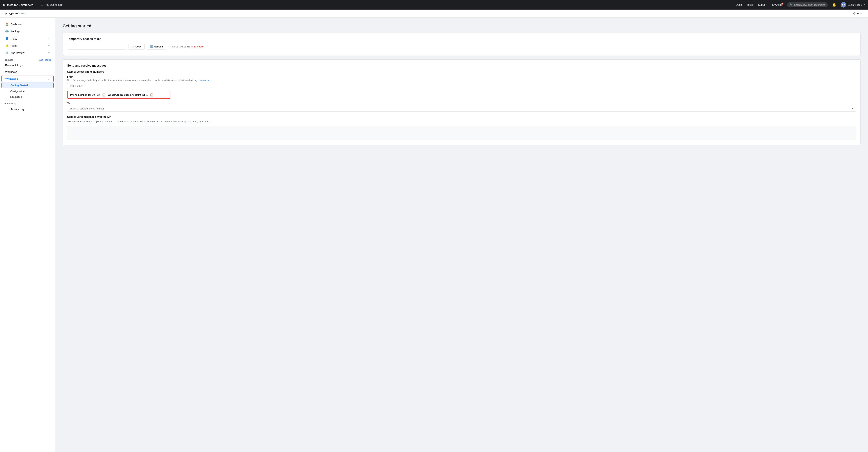 The width and height of the screenshot is (868, 452). What do you see at coordinates (858, 13) in the screenshot?
I see `help-button: ⓘ Help` at bounding box center [858, 13].